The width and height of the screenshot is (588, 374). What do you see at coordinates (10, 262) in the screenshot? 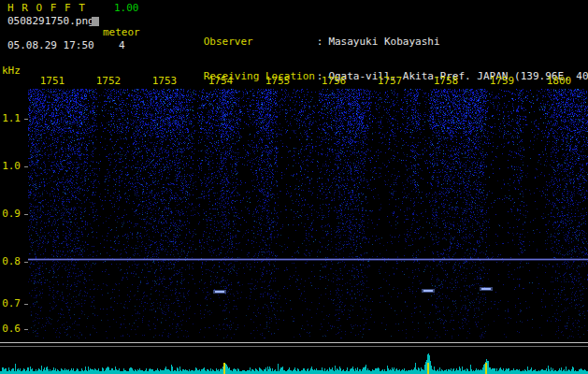
I see `freq-tick-label: 0.8` at bounding box center [10, 262].